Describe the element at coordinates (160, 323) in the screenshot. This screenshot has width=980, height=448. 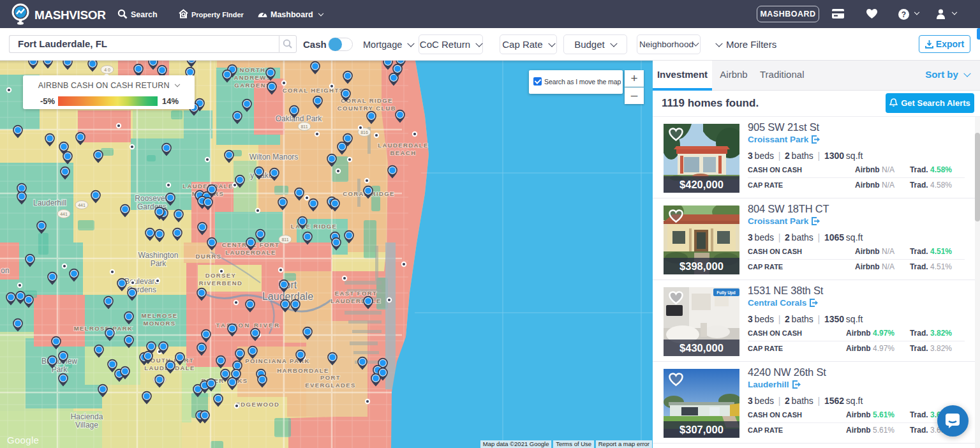
I see `svg-text: MONORS` at that location.